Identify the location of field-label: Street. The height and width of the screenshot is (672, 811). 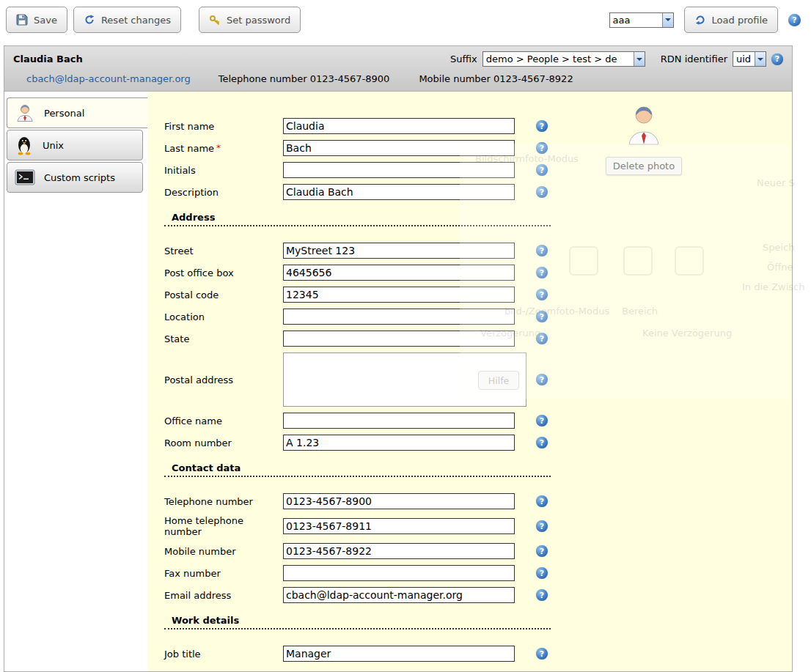
(224, 251).